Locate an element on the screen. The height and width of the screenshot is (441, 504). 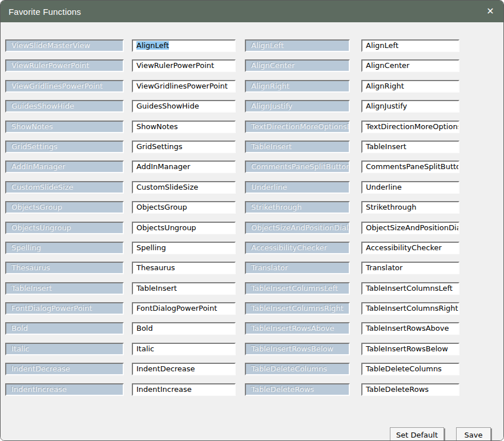
function-button: GuidesShowHide is located at coordinates (64, 106).